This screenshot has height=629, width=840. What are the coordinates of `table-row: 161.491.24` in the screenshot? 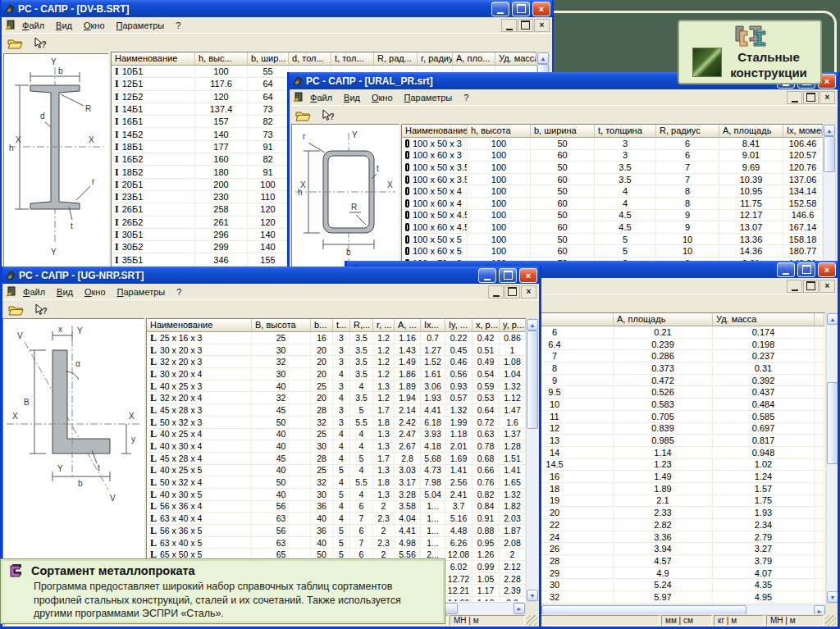 It's located at (659, 477).